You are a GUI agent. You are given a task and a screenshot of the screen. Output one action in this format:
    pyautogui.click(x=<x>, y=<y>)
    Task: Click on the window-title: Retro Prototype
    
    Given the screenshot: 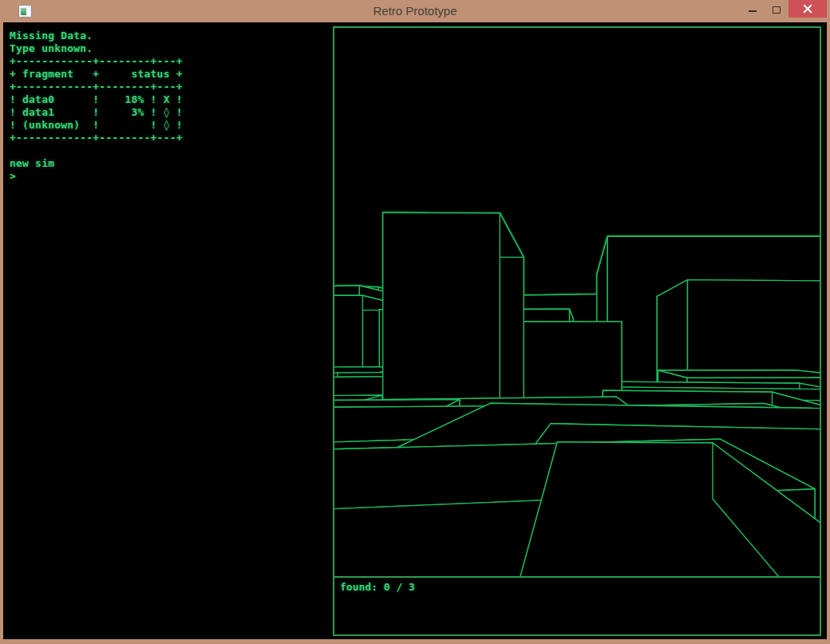 What is the action you would take?
    pyautogui.click(x=415, y=11)
    